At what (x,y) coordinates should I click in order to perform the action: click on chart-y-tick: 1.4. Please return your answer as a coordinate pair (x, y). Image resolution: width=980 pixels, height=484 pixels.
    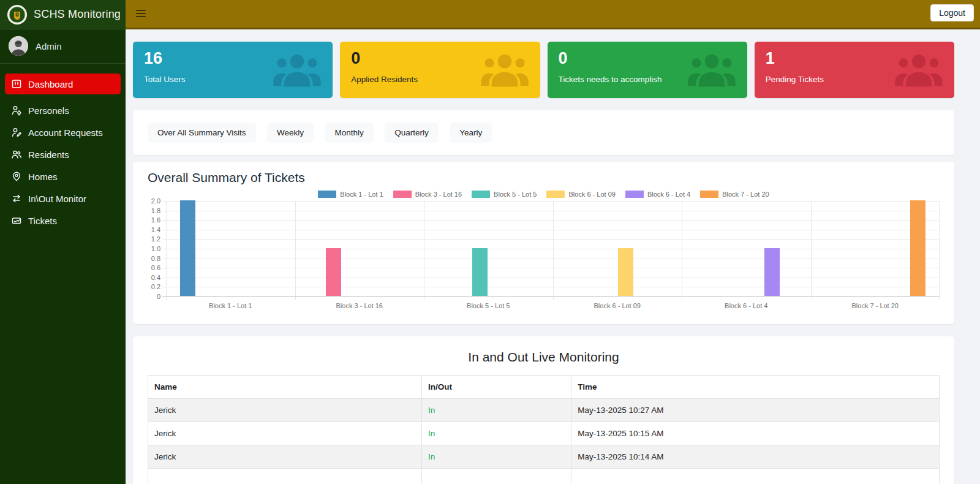
    Looking at the image, I should click on (156, 230).